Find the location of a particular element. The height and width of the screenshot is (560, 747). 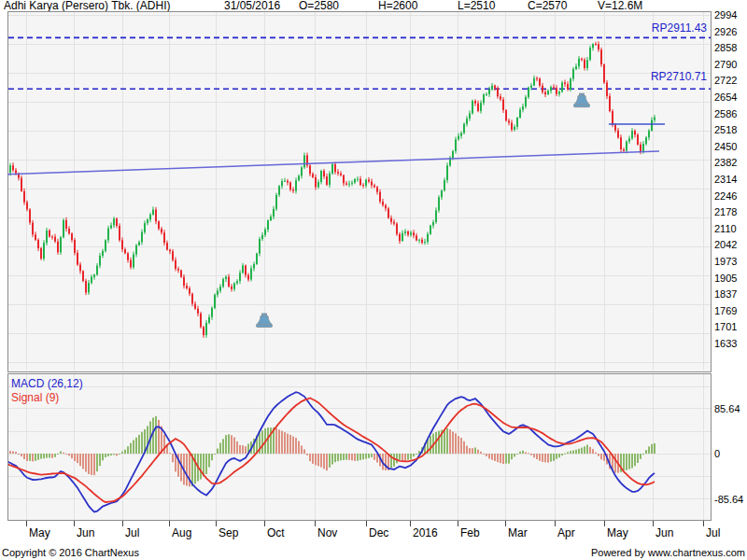

price-tick-label: 2858 is located at coordinates (730, 48).